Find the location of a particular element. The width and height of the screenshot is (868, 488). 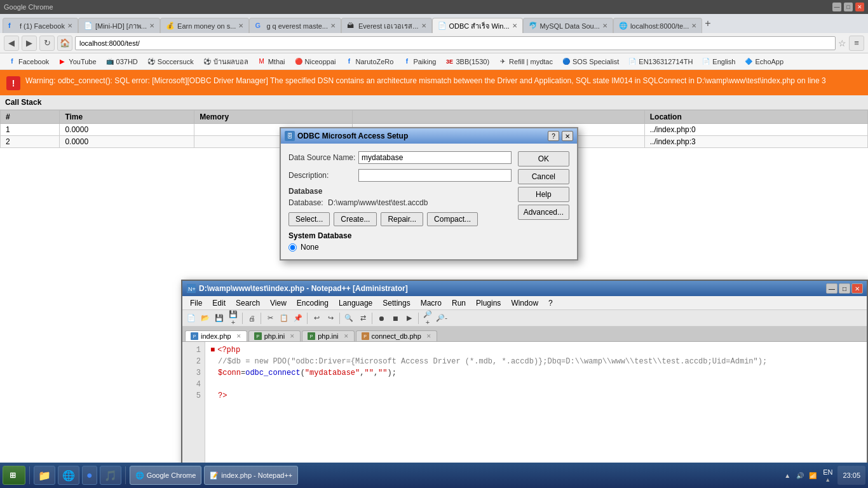

bookmark-naruto: f NarutoZeRo is located at coordinates (369, 62).